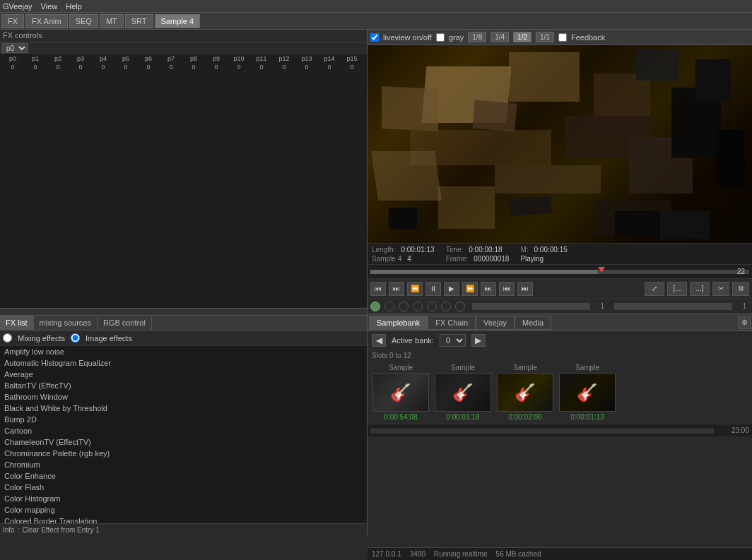 Image resolution: width=752 pixels, height=560 pixels. Describe the element at coordinates (375, 37) in the screenshot. I see `liveview-checkbox` at that location.